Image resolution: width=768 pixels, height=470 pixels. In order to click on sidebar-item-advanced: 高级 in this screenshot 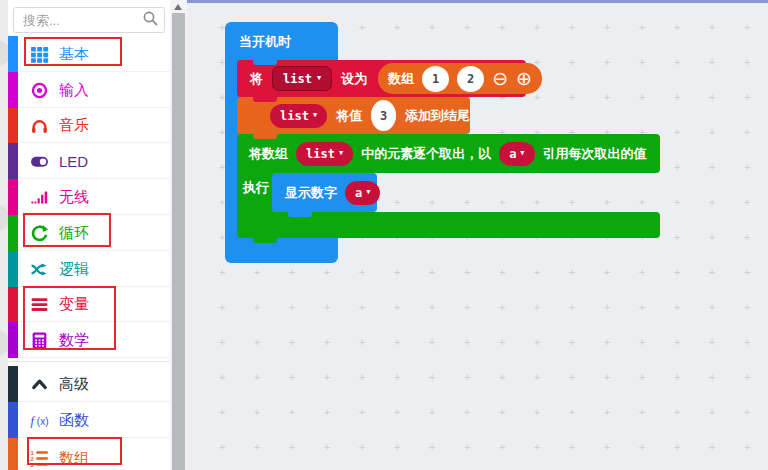, I will do `click(89, 384)`.